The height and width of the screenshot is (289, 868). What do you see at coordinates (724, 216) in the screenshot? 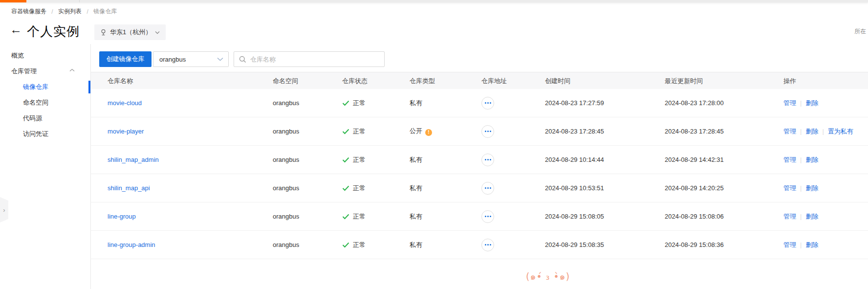
I see `updated-time: 2024-08-29 15:08:06` at bounding box center [724, 216].